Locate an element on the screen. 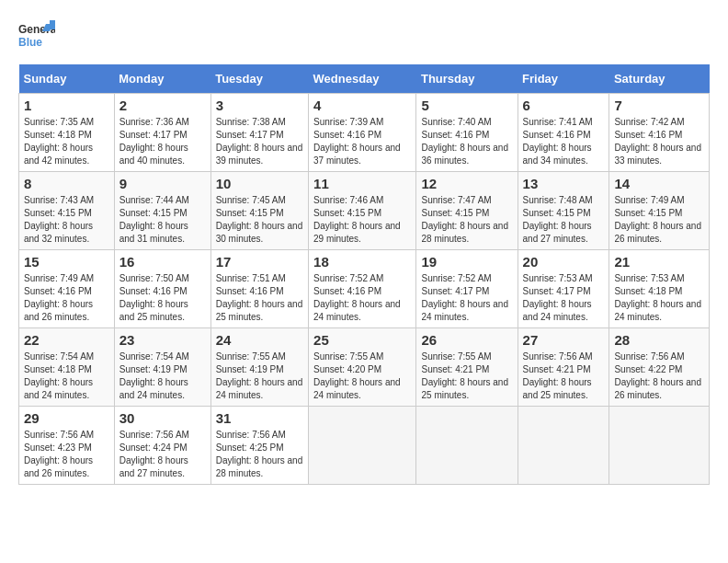 The height and width of the screenshot is (563, 728). day-info: Sunrise: 7:53 AMSunset: 4:18 PMDaylight:… is located at coordinates (659, 298).